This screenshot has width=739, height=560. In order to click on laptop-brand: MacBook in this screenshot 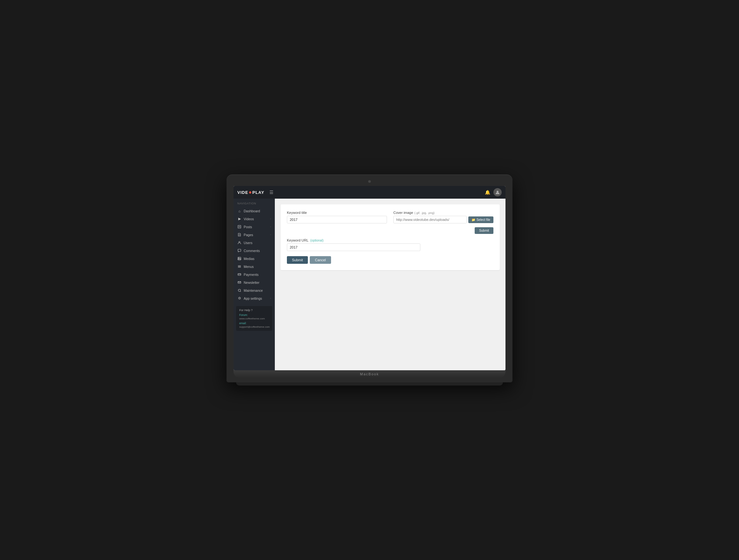, I will do `click(370, 374)`.